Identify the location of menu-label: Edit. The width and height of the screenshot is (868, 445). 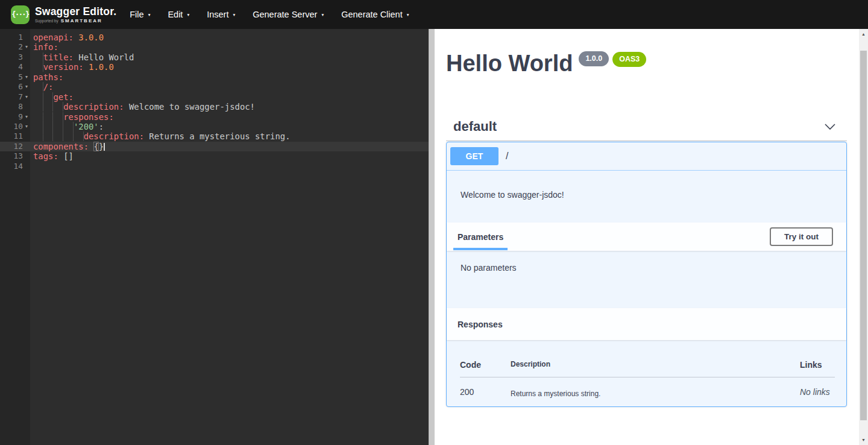
(175, 14).